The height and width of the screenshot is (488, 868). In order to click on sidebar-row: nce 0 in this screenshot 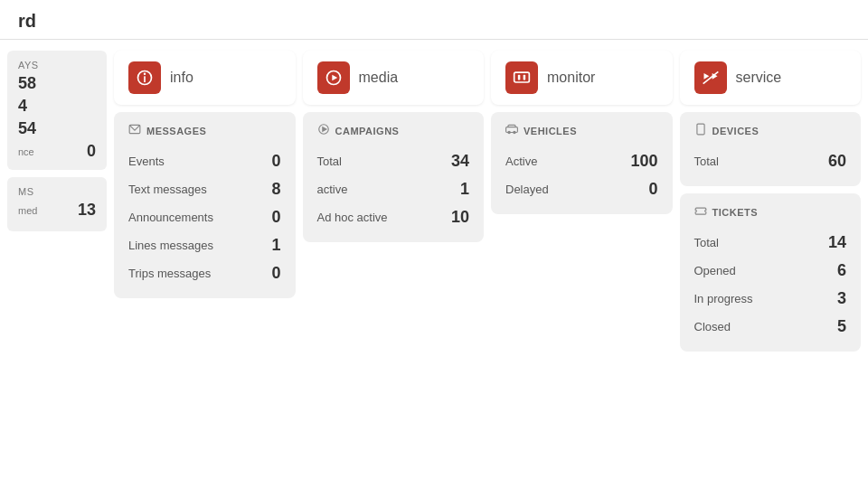, I will do `click(57, 152)`.